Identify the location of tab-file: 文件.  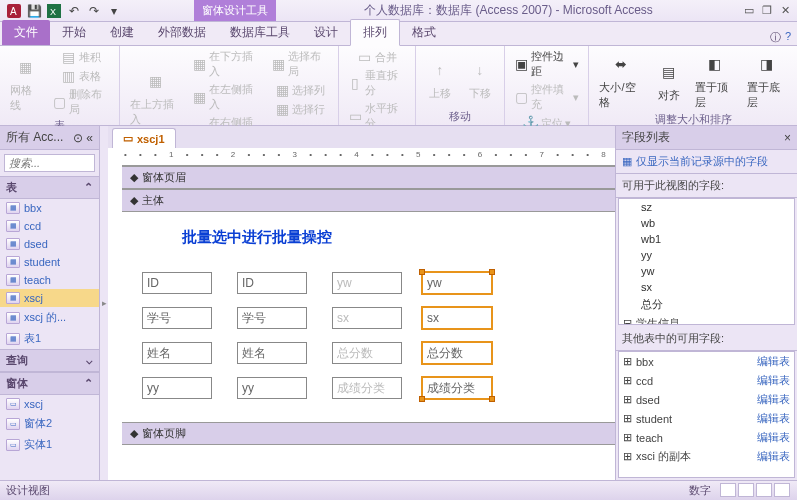
(26, 32).